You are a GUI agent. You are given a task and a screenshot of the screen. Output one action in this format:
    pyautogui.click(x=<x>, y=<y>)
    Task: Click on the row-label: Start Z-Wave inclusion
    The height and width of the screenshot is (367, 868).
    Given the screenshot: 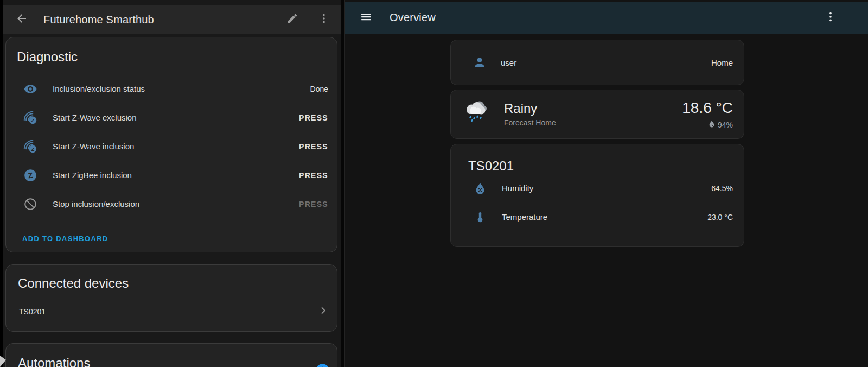 What is the action you would take?
    pyautogui.click(x=176, y=147)
    